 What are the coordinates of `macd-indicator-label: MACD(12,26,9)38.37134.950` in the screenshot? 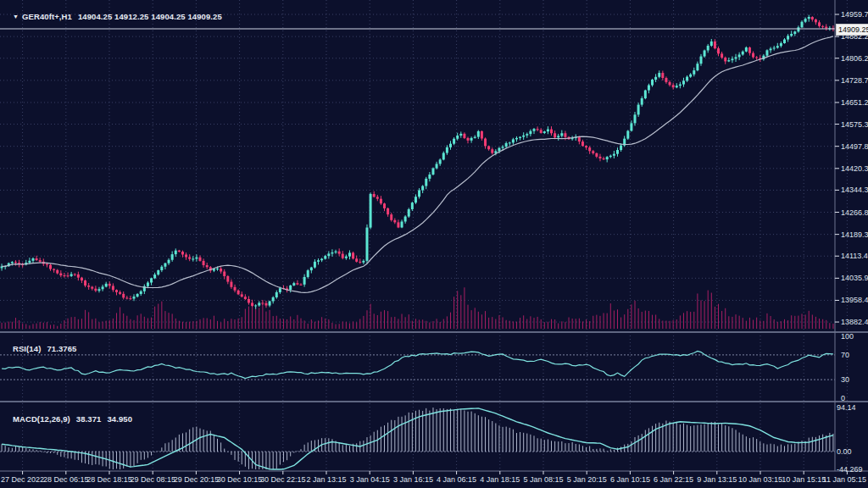 It's located at (68, 419).